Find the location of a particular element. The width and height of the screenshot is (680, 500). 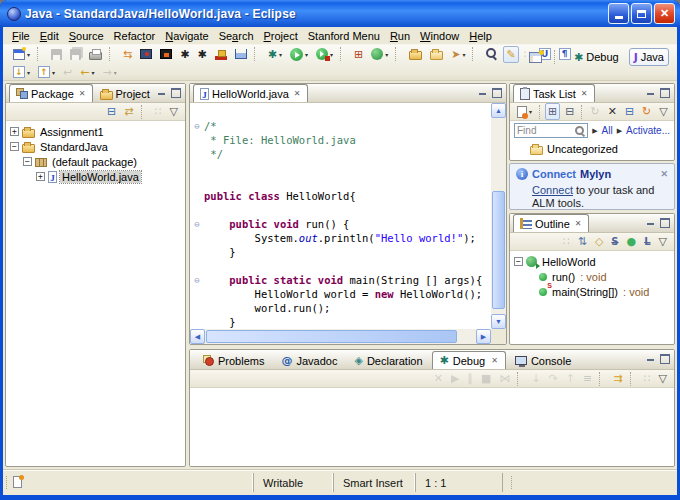

hide-static-icon: S is located at coordinates (614, 242).